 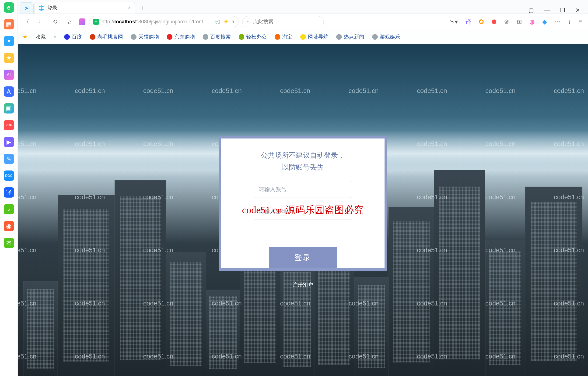 I want to click on baidu2-icon, so click(x=206, y=37).